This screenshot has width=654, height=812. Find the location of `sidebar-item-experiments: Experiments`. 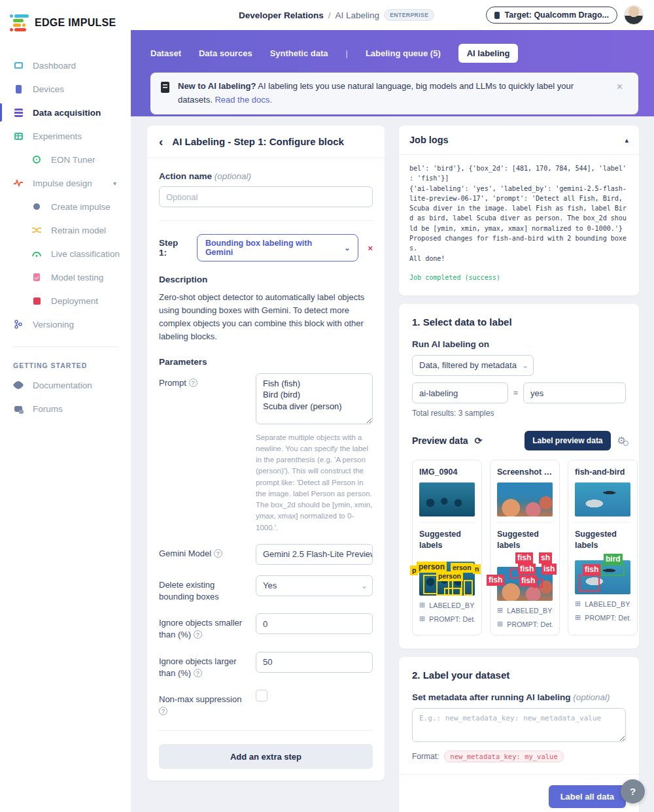

sidebar-item-experiments: Experiments is located at coordinates (65, 136).